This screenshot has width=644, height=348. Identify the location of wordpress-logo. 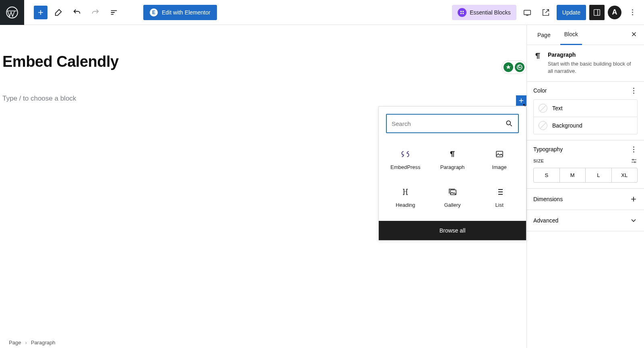
(12, 12).